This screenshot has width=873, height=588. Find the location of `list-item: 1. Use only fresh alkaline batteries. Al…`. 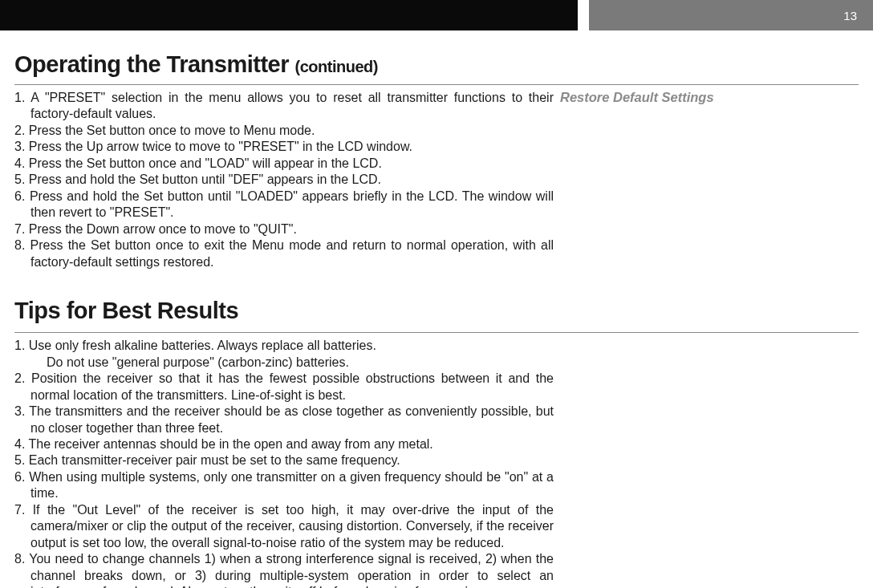

list-item: 1. Use only fresh alkaline batteries. Al… is located at coordinates (284, 355).